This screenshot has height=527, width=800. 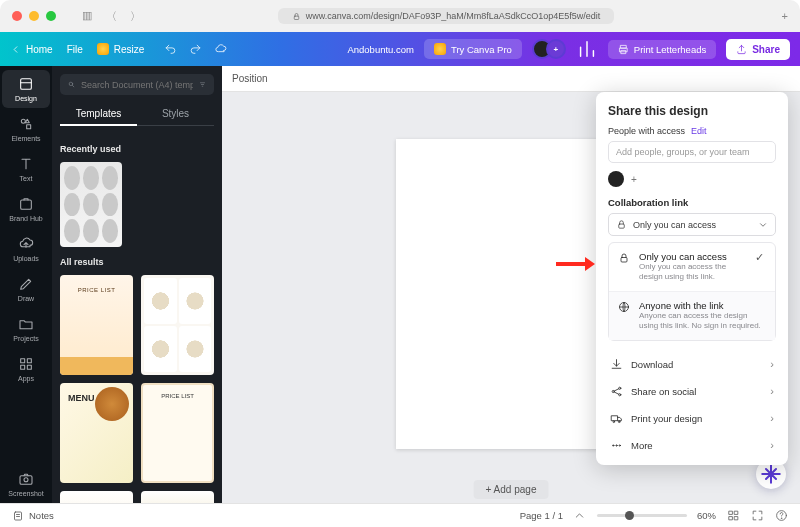 What do you see at coordinates (26, 289) in the screenshot?
I see `rail-draw: Draw` at bounding box center [26, 289].